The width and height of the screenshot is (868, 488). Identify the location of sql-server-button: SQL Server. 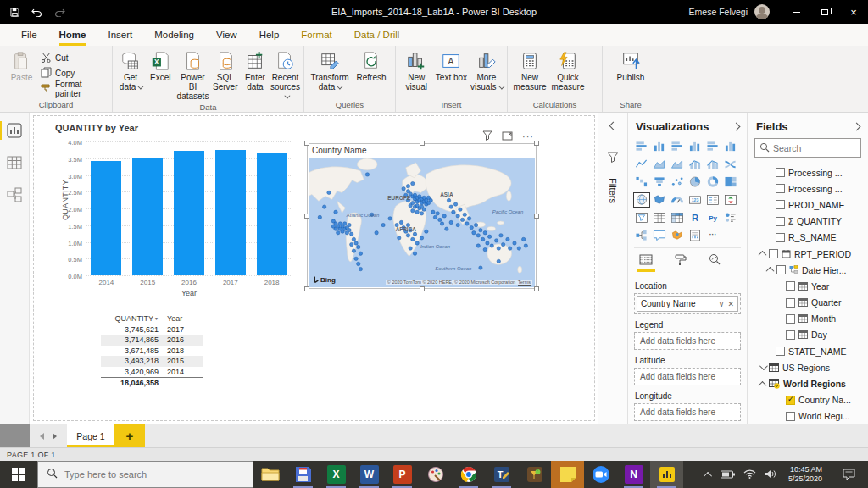
(225, 70).